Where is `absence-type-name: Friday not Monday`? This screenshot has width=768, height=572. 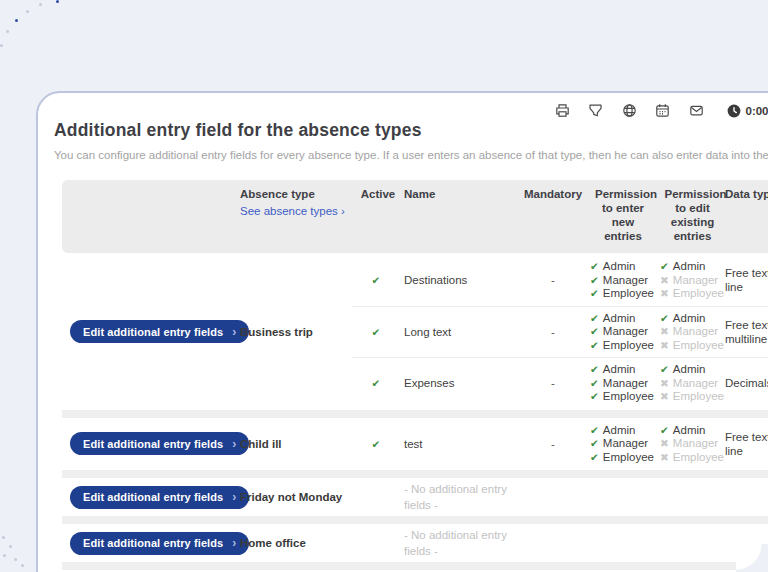 absence-type-name: Friday not Monday is located at coordinates (296, 497).